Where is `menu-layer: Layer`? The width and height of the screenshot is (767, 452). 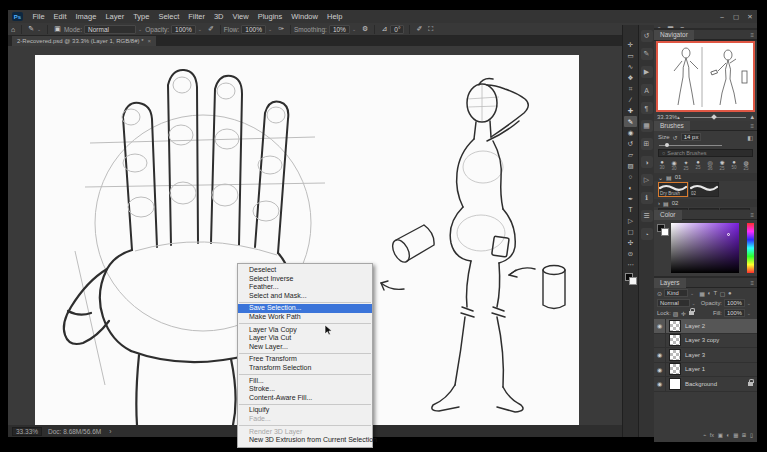
menu-layer: Layer is located at coordinates (115, 16).